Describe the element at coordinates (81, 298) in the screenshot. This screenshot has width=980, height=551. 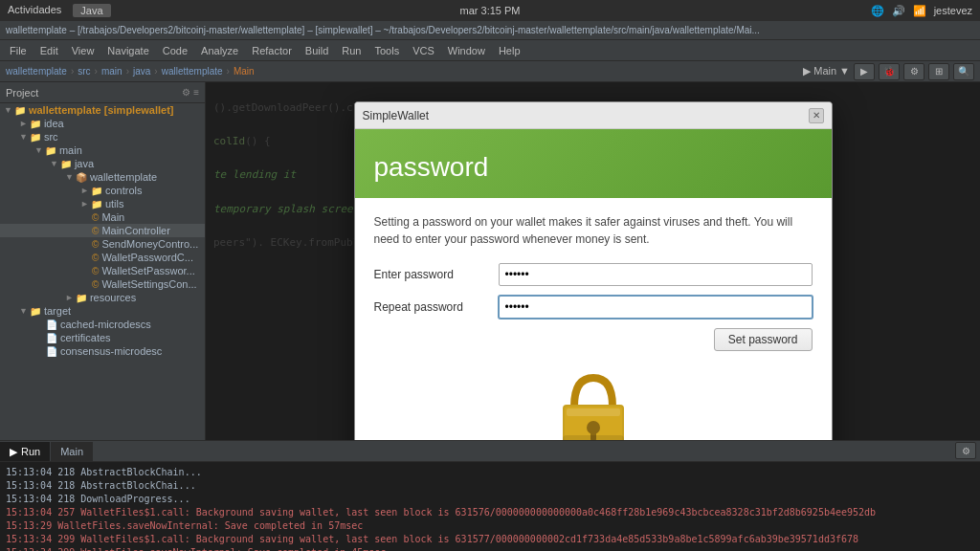
I see `resources-folder-icon: 📁` at that location.